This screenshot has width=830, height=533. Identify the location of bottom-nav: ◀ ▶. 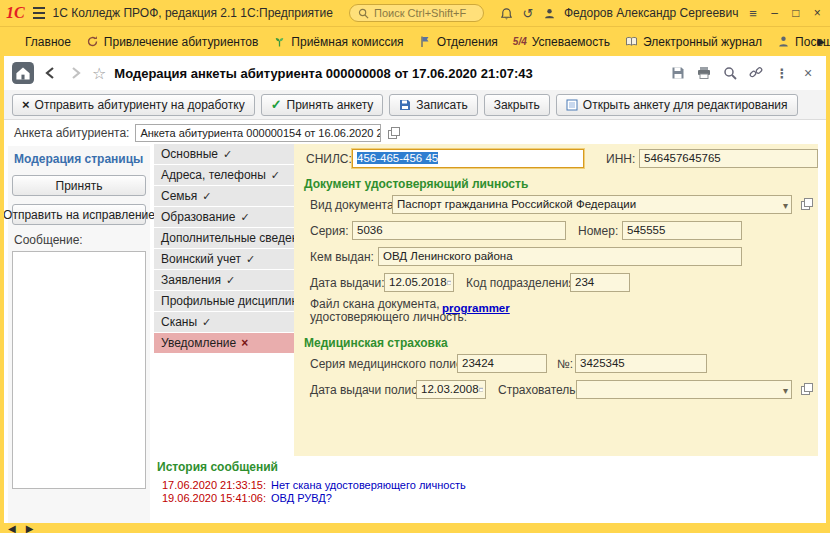
(20, 528).